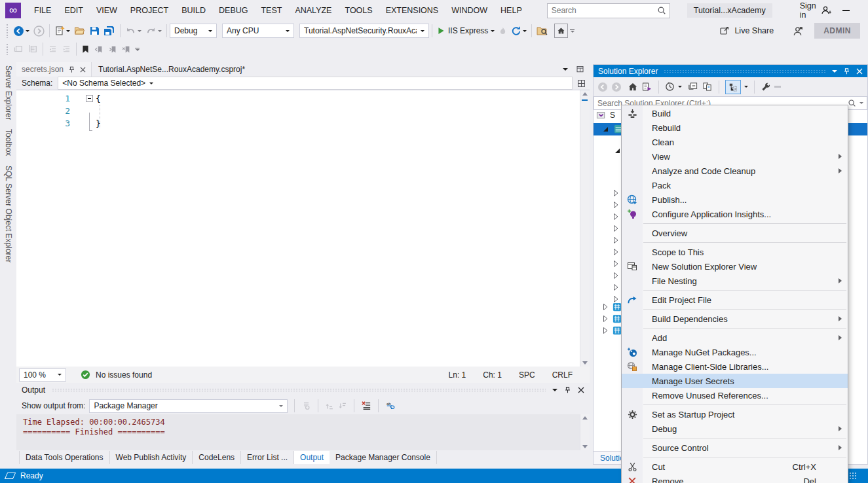 The width and height of the screenshot is (868, 483). I want to click on start-debugging-button: IIS Express, so click(466, 31).